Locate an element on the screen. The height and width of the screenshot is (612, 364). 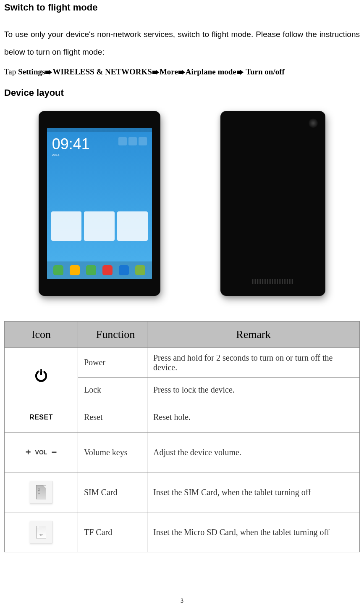
flight-mode-paragraph: To use only your device's non-network se… is located at coordinates (182, 43).